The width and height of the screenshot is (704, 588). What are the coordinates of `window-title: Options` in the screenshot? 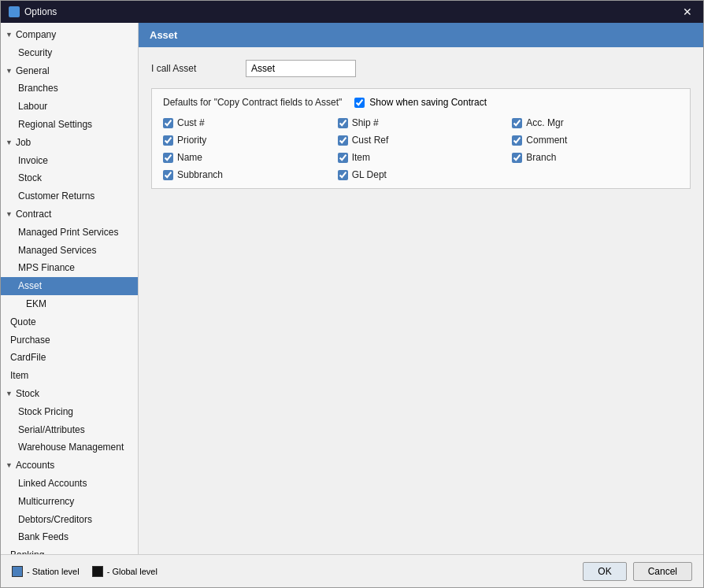 It's located at (41, 12).